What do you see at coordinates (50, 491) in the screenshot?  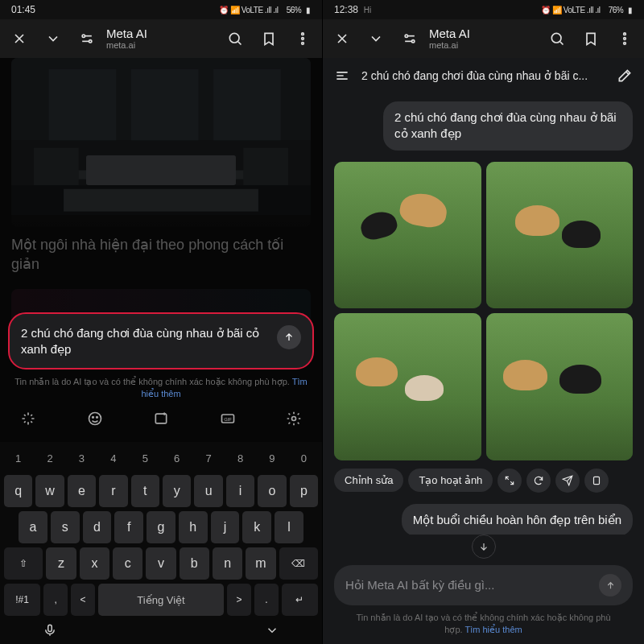 I see `key-w: w` at bounding box center [50, 491].